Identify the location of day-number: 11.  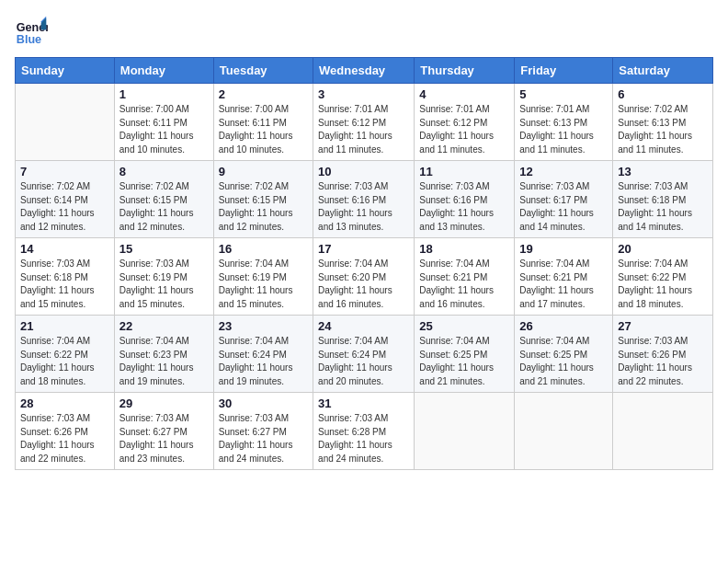
(464, 171).